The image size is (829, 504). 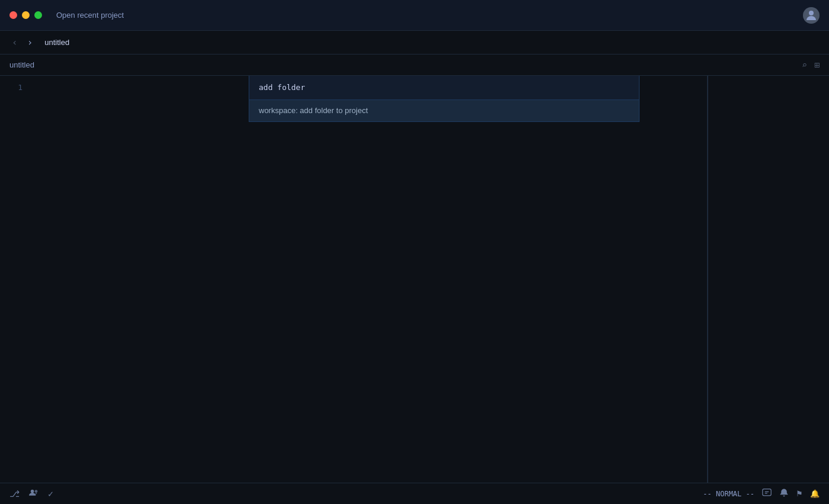 I want to click on bell-icon: 🔔, so click(x=815, y=494).